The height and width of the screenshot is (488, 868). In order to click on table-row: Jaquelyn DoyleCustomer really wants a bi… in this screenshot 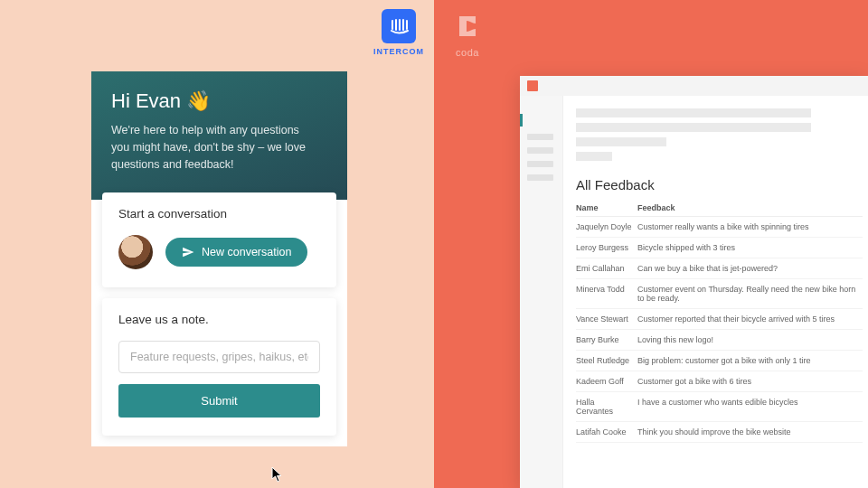, I will do `click(720, 228)`.